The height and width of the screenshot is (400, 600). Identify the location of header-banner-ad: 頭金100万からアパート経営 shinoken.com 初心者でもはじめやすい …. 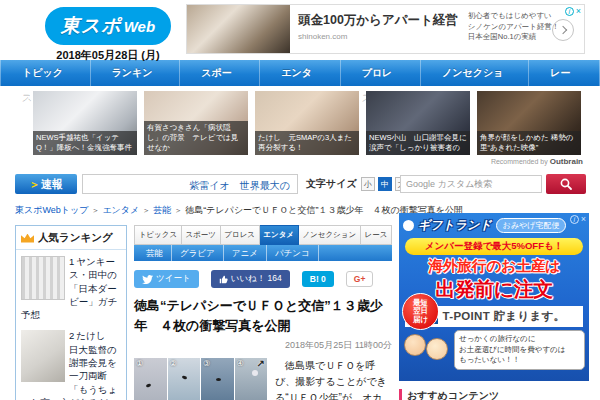
(386, 29).